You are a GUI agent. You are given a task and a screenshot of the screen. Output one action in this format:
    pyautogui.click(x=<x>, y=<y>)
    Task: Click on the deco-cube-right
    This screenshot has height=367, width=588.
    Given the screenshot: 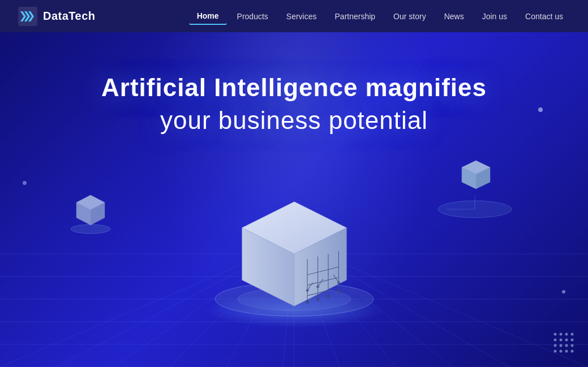 What is the action you would take?
    pyautogui.click(x=477, y=176)
    